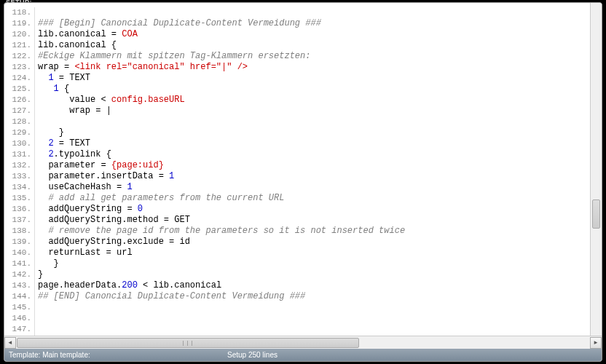  I want to click on code-line: #Eckige Klammern mit spitzen Tag-Klammer…, so click(320, 57).